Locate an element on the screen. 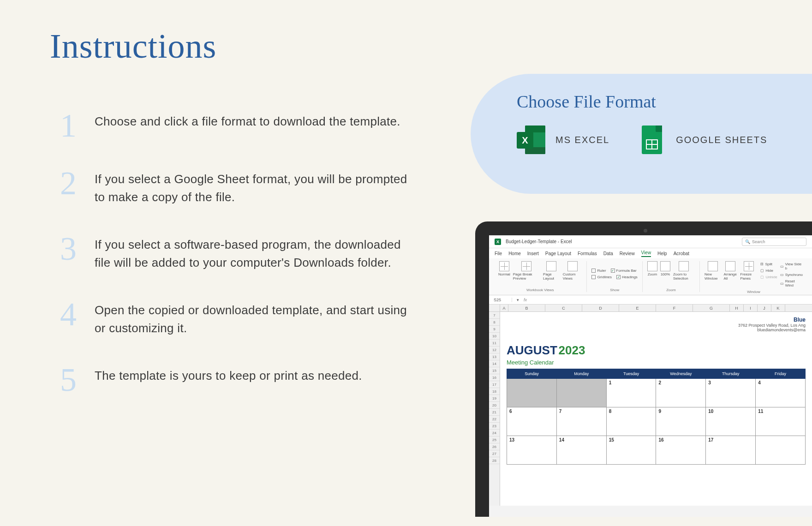 The image size is (812, 526). panel-title: Choose File Format is located at coordinates (655, 102).